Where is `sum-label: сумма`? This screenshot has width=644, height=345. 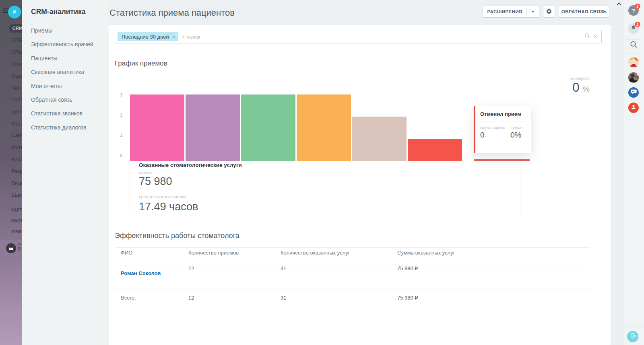
sum-label: сумма is located at coordinates (145, 172).